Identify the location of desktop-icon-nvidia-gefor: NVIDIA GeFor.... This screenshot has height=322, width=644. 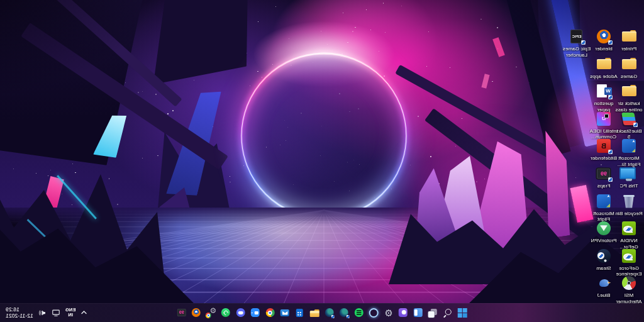
(629, 235).